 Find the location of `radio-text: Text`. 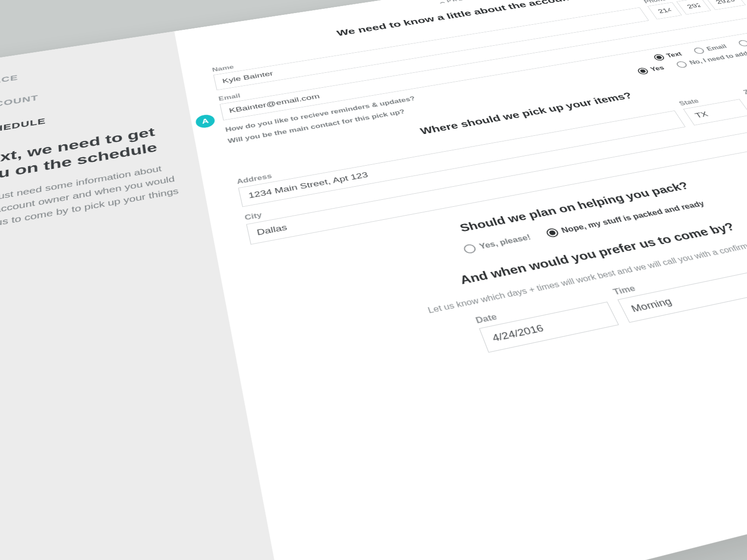

radio-text: Text is located at coordinates (668, 56).